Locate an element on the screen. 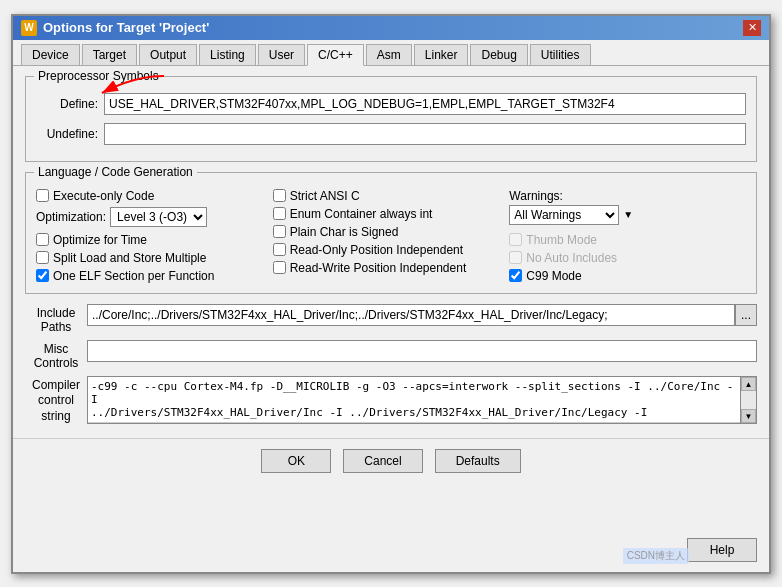 The height and width of the screenshot is (587, 782). include-paths-browse-button: ... is located at coordinates (746, 315).